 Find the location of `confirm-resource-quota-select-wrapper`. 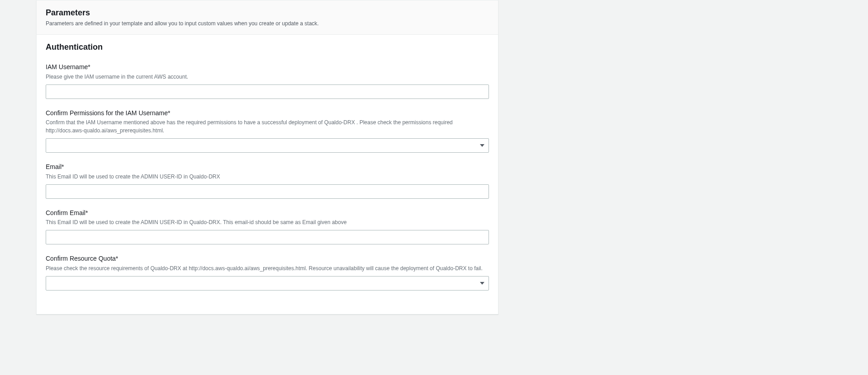

confirm-resource-quota-select-wrapper is located at coordinates (267, 283).